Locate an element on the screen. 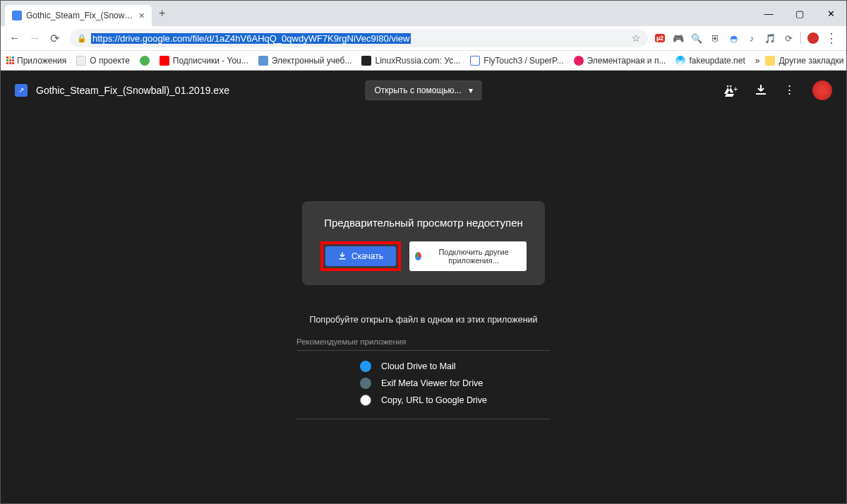 The height and width of the screenshot is (504, 847). connect-apps-button: Подключить другие приложения... is located at coordinates (468, 256).